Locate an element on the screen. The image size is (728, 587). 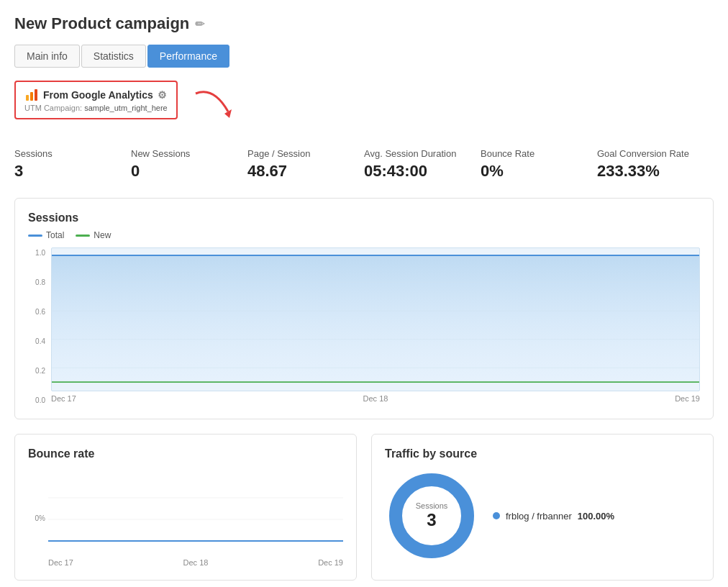
bounce-y-axis: 0% is located at coordinates (37, 518).